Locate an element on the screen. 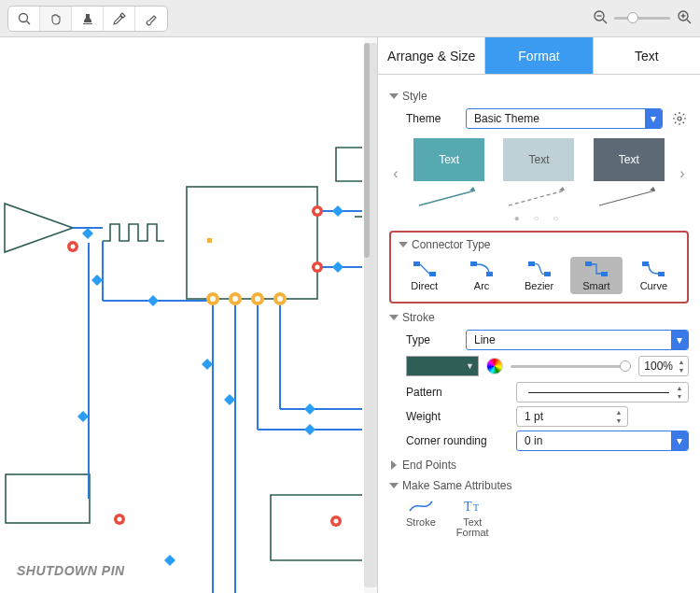  gallery-next-button: › is located at coordinates (682, 174).